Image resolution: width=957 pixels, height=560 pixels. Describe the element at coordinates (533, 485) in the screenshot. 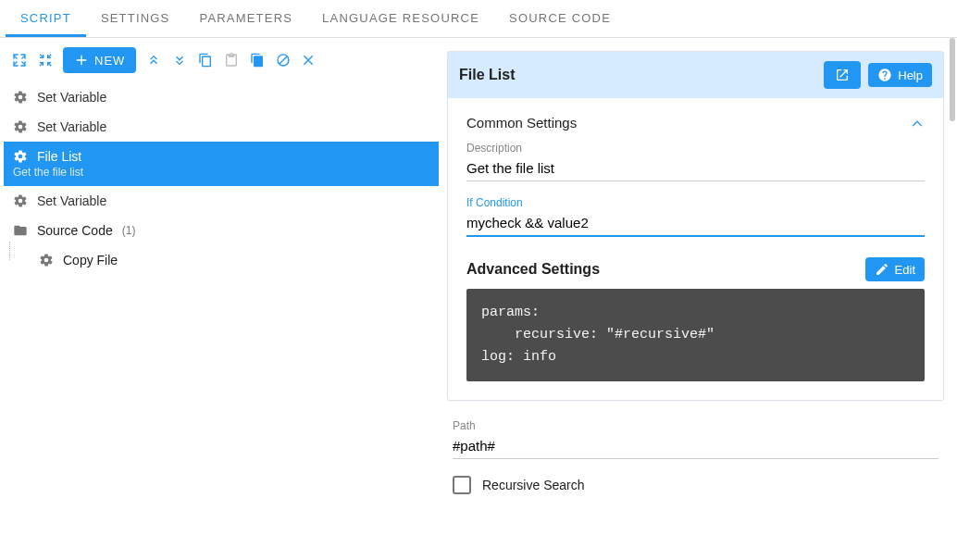

I see `recursive-label: Recursive Search` at that location.